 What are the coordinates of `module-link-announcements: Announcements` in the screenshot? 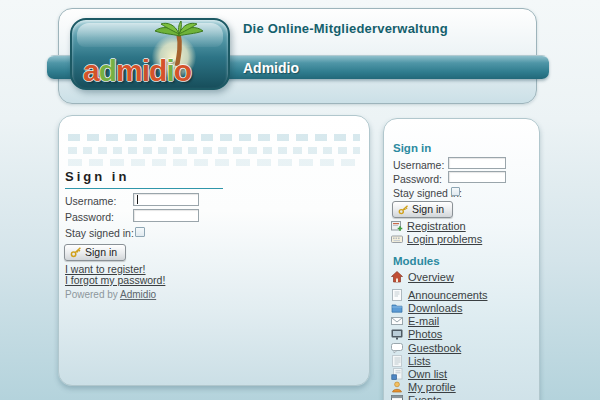 It's located at (448, 295).